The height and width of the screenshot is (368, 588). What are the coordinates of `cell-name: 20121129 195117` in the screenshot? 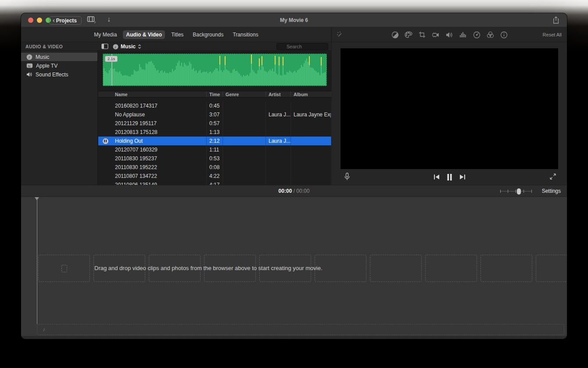 It's located at (160, 123).